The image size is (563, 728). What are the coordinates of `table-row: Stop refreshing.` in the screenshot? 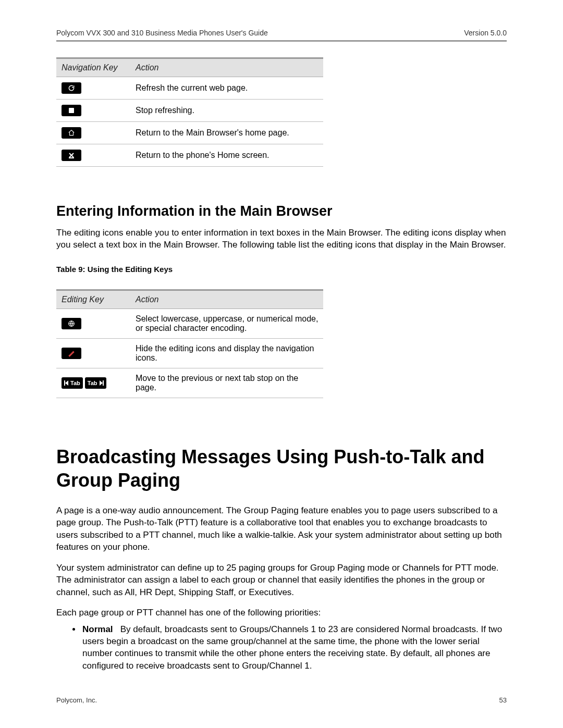 It's located at (190, 110).